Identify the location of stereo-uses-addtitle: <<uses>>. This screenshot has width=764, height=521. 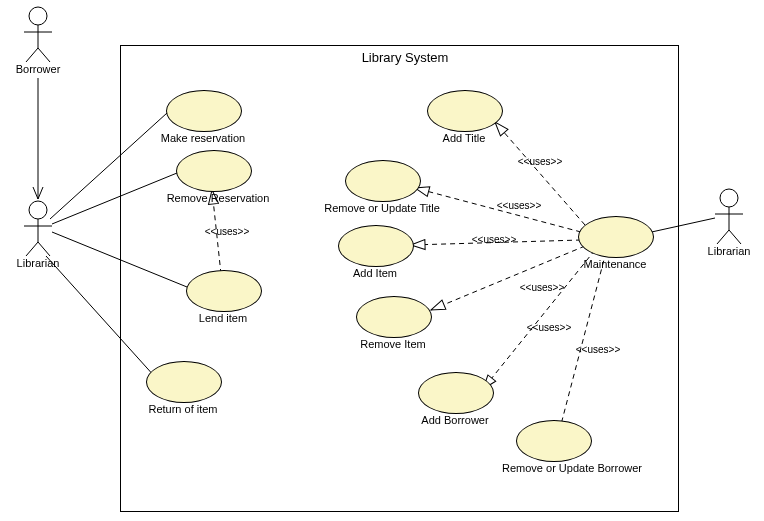
(540, 162).